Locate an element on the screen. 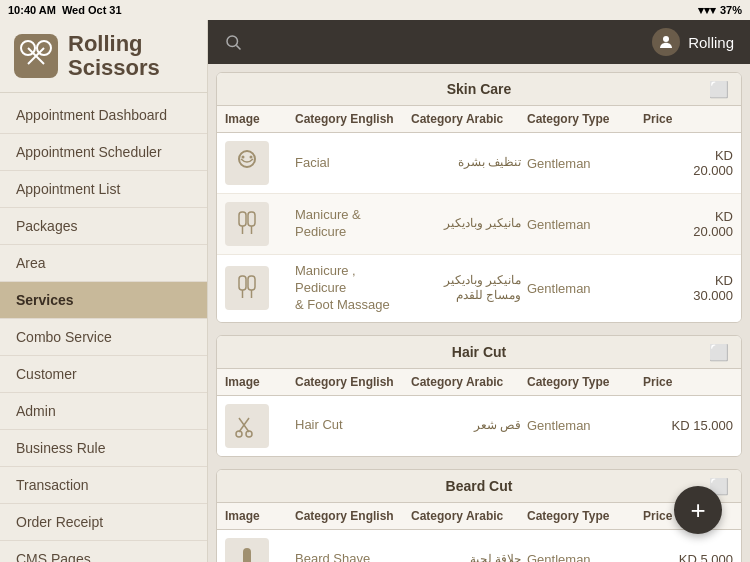 Image resolution: width=750 pixels, height=562 pixels. service-price-manicure: KD20.000 is located at coordinates (688, 224).